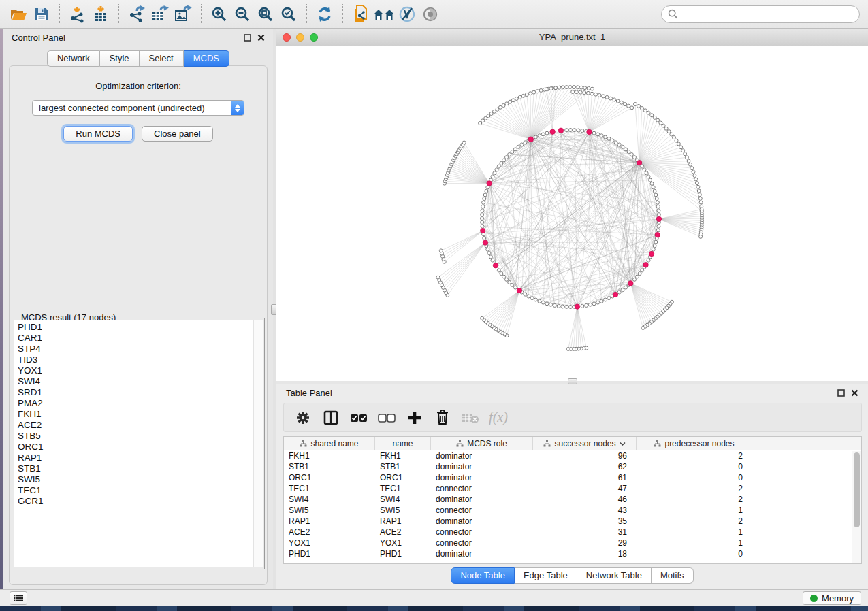  Describe the element at coordinates (573, 521) in the screenshot. I see `table-row: RAP1RAP1dominator352` at that location.